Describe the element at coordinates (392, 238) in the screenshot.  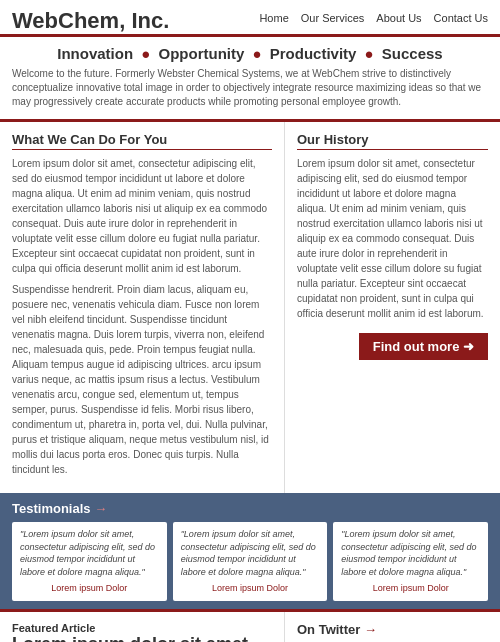
I see `our-history-body: Lorem ipsum dolor sit amet, consectetur …` at that location.